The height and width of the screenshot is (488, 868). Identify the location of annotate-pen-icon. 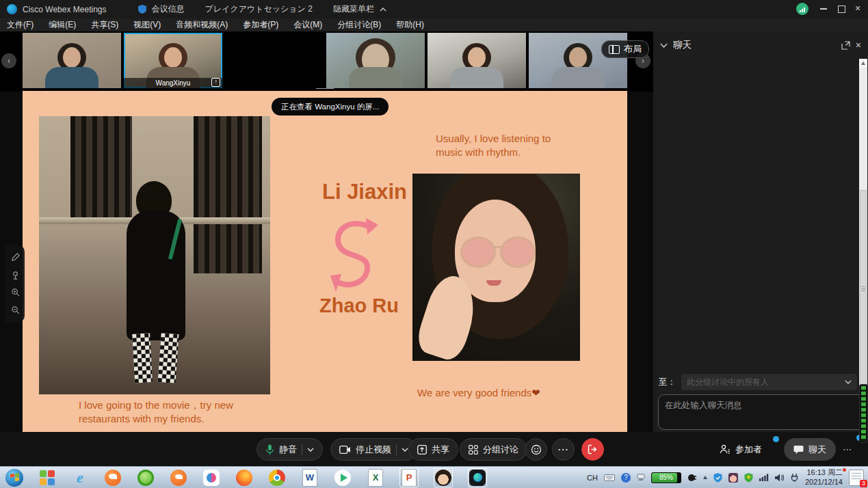
(15, 257).